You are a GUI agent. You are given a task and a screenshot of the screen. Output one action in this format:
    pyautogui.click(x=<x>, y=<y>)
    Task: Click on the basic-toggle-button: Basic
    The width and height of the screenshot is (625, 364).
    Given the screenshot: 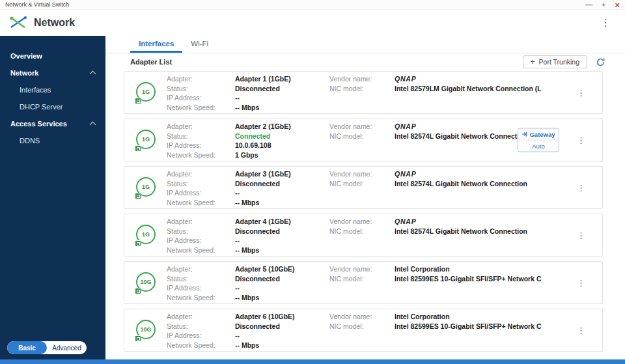 What is the action you would take?
    pyautogui.click(x=27, y=348)
    